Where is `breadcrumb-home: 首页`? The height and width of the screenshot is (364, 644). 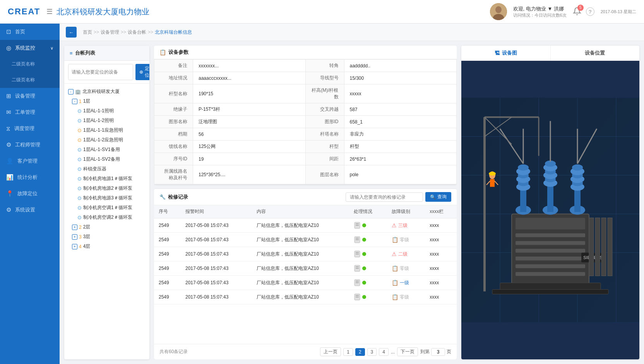
breadcrumb-home: 首页 is located at coordinates (87, 33).